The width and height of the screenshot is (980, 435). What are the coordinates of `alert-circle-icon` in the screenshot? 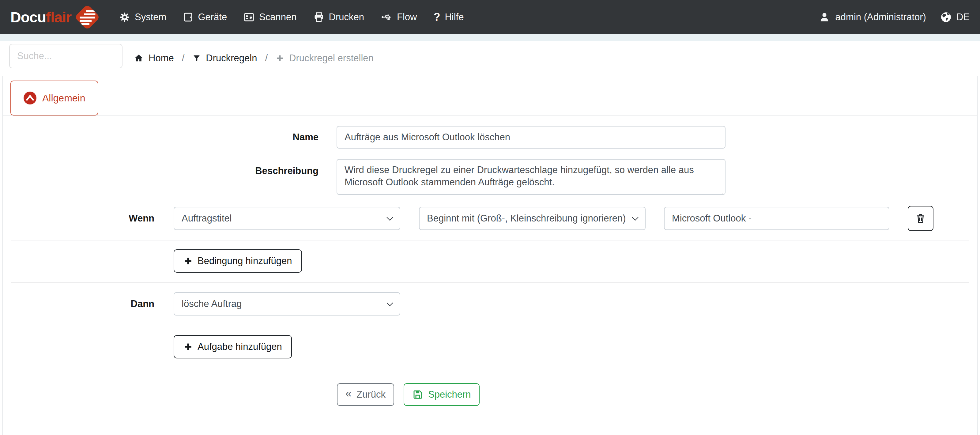 It's located at (30, 98).